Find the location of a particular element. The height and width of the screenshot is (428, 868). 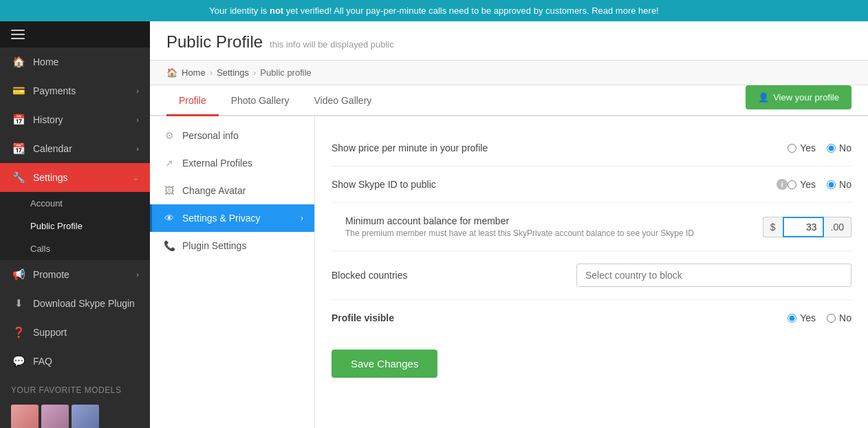

show-skype-label: Show Skype ID to public is located at coordinates (553, 184).